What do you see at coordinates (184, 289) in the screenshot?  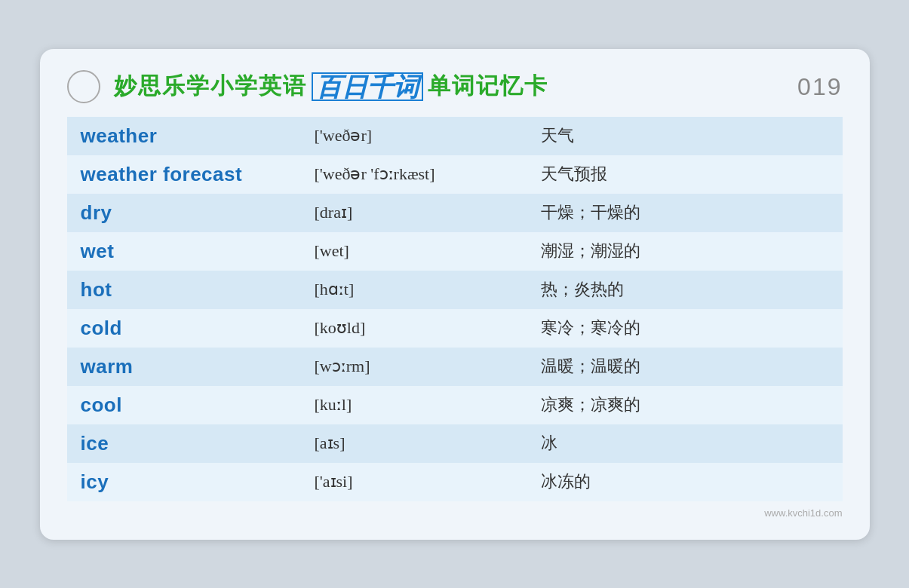 I see `vocab-word: hot` at bounding box center [184, 289].